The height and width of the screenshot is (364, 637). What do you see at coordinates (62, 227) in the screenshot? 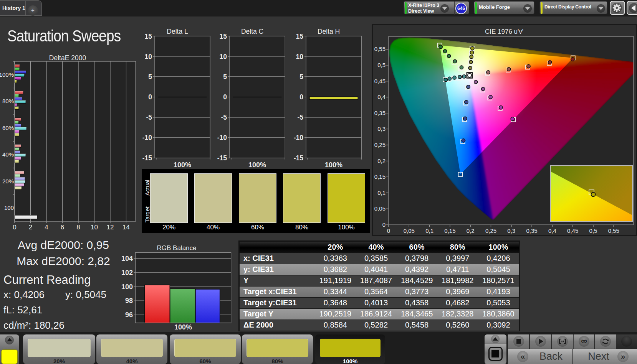
I see `svg-text: 6` at bounding box center [62, 227].